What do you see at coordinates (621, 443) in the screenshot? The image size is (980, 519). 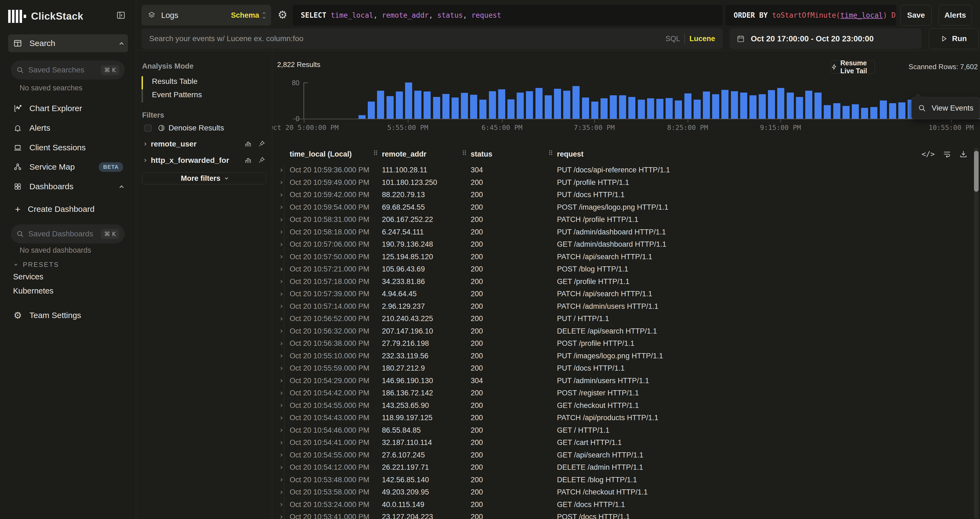 I see `table-row: Oct 20 10:54:41.000 PM32.187.110.114200G…` at bounding box center [621, 443].